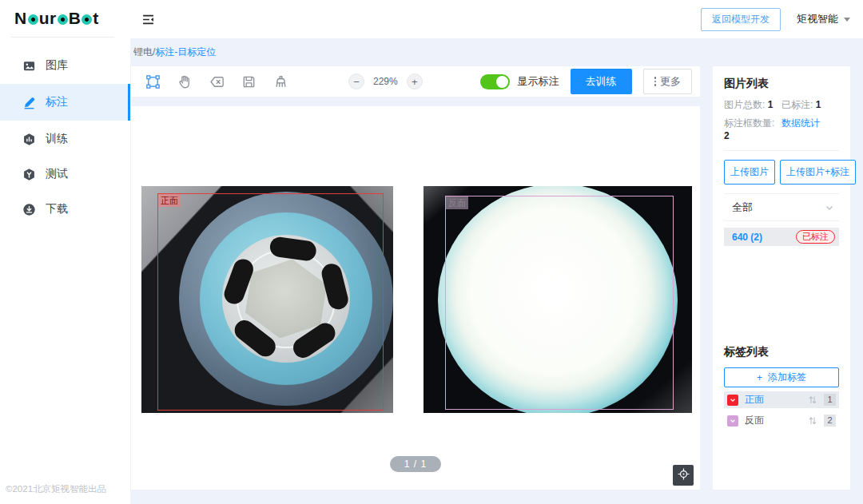  Describe the element at coordinates (823, 19) in the screenshot. I see `account-menu: 矩视智能` at that location.